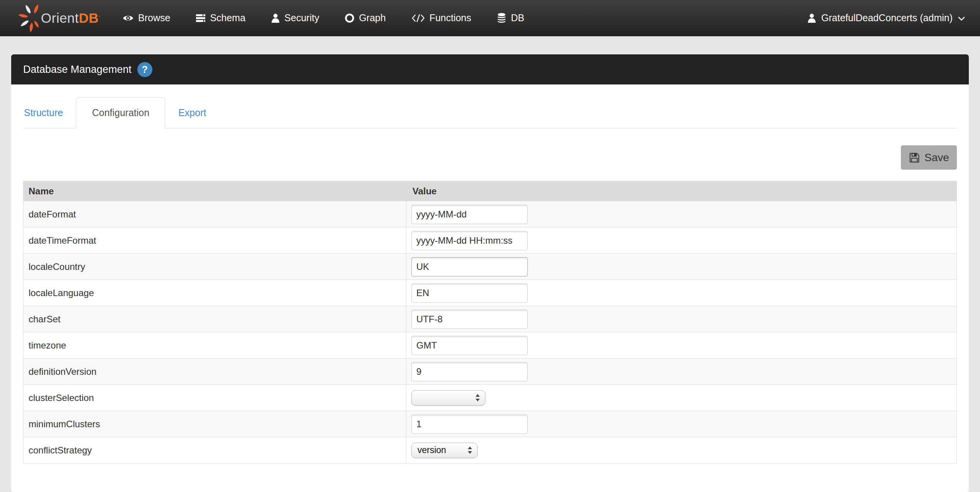 The height and width of the screenshot is (492, 980). Describe the element at coordinates (71, 18) in the screenshot. I see `brand-text: OrientDB·` at that location.